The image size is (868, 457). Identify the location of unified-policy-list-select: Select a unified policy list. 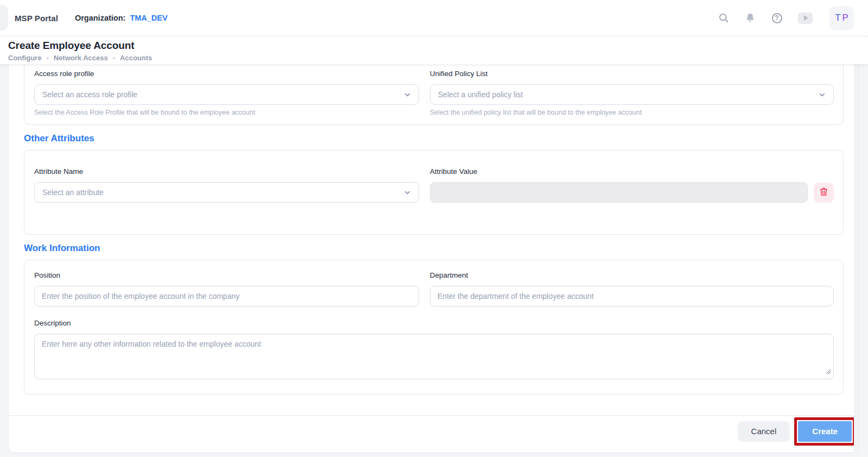
(632, 95).